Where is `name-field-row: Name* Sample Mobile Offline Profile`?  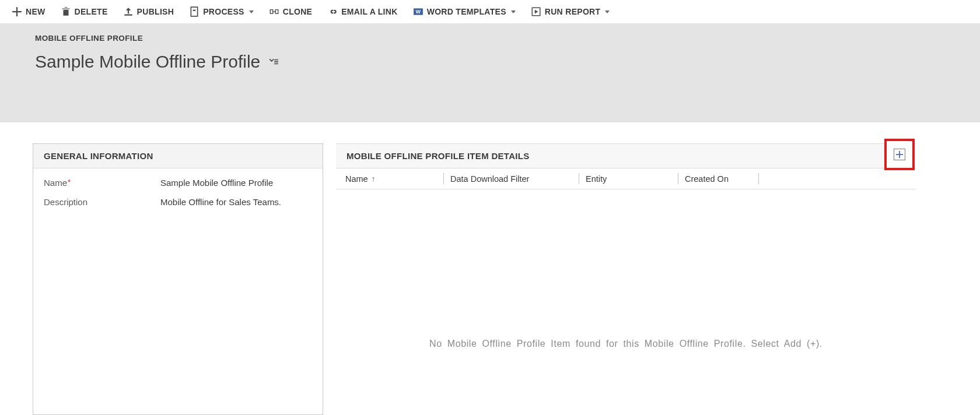 name-field-row: Name* Sample Mobile Offline Profile is located at coordinates (178, 178).